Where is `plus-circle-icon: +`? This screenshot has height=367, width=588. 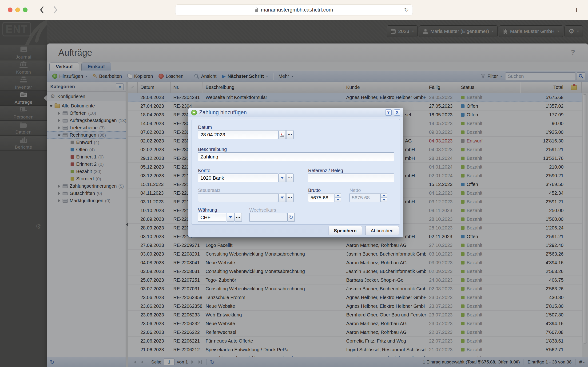
plus-circle-icon: + is located at coordinates (194, 113).